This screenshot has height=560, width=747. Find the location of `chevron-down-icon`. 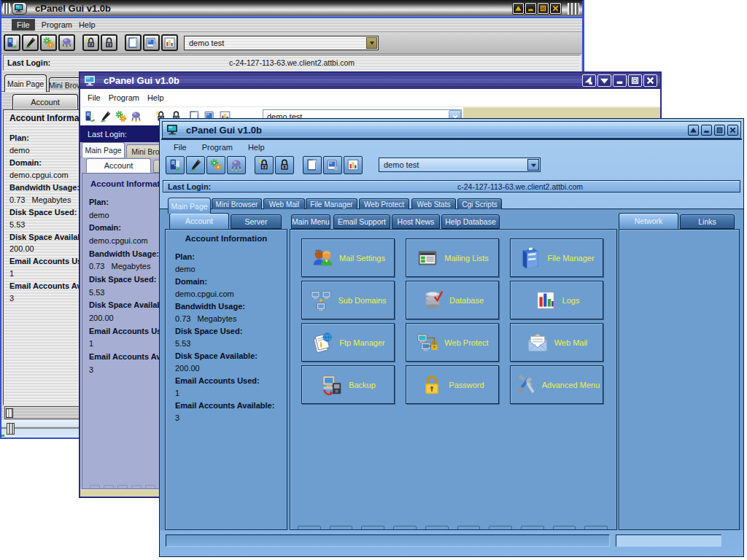

chevron-down-icon is located at coordinates (372, 43).